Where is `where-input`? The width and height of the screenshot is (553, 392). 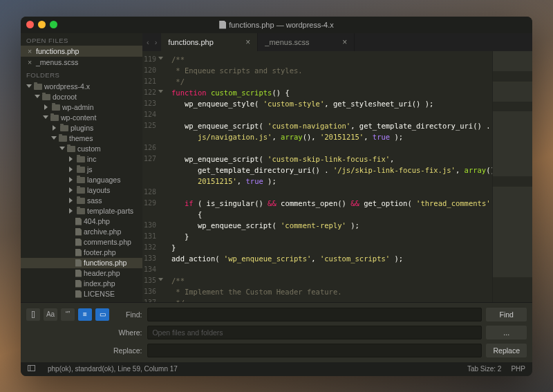 where-input is located at coordinates (315, 333).